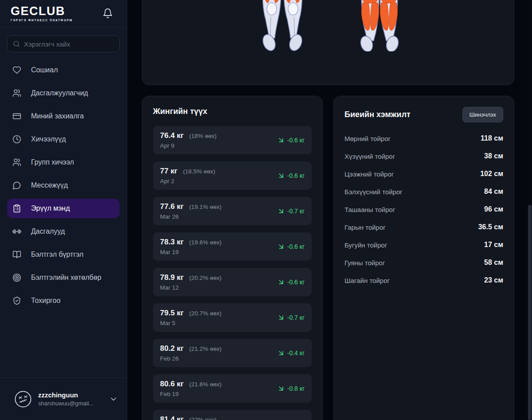  Describe the element at coordinates (365, 227) in the screenshot. I see `measurement-label: Гарын тойрог` at that location.